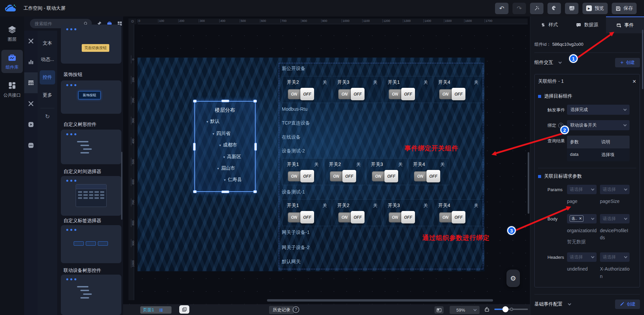 Image resolution: width=644 pixels, height=315 pixels. Describe the element at coordinates (624, 8) in the screenshot. I see `save-button: 保存` at that location.